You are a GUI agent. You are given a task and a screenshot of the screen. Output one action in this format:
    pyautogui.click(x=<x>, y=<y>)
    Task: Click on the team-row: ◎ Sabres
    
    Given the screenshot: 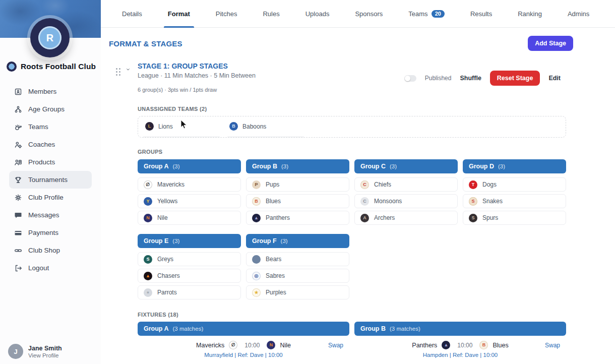 What is the action you would take?
    pyautogui.click(x=297, y=276)
    